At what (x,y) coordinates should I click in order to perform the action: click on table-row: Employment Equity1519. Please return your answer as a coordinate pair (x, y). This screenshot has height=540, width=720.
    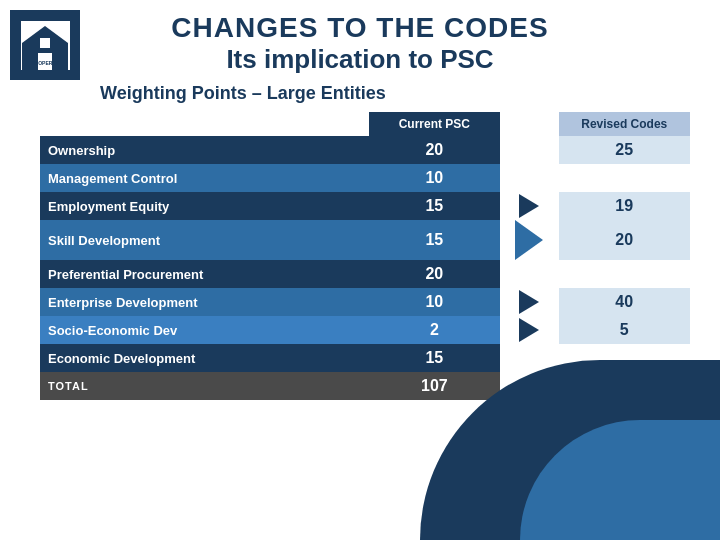
    Looking at the image, I should click on (365, 206).